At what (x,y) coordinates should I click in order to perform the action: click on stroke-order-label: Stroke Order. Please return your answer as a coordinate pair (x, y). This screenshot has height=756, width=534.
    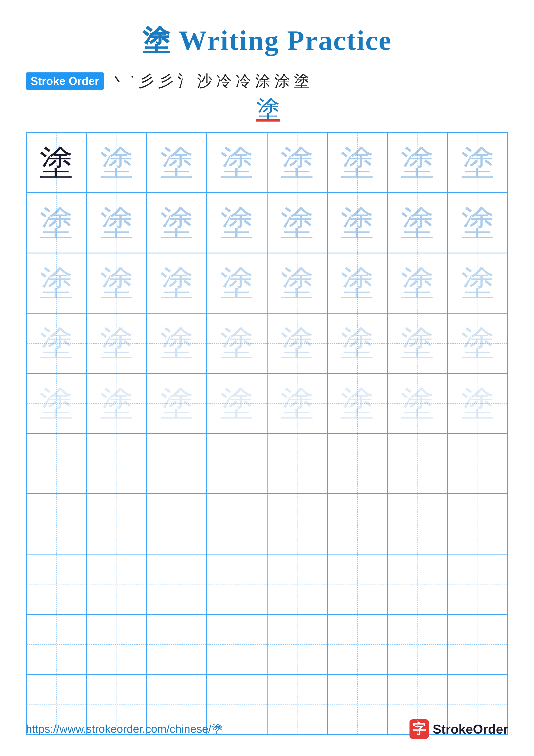
    Looking at the image, I should click on (65, 81).